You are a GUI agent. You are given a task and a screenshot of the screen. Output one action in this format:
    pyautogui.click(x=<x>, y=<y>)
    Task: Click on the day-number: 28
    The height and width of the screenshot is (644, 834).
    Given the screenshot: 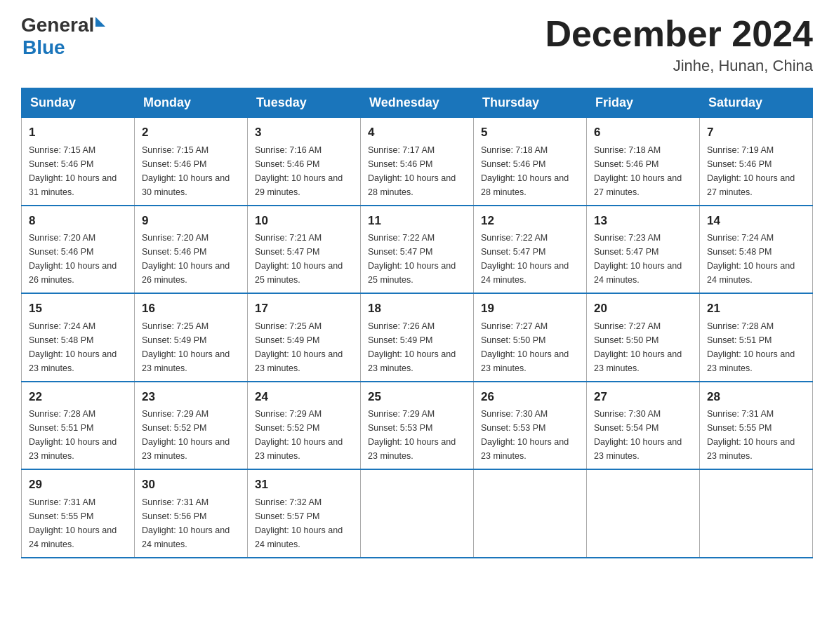 What is the action you would take?
    pyautogui.click(x=756, y=397)
    